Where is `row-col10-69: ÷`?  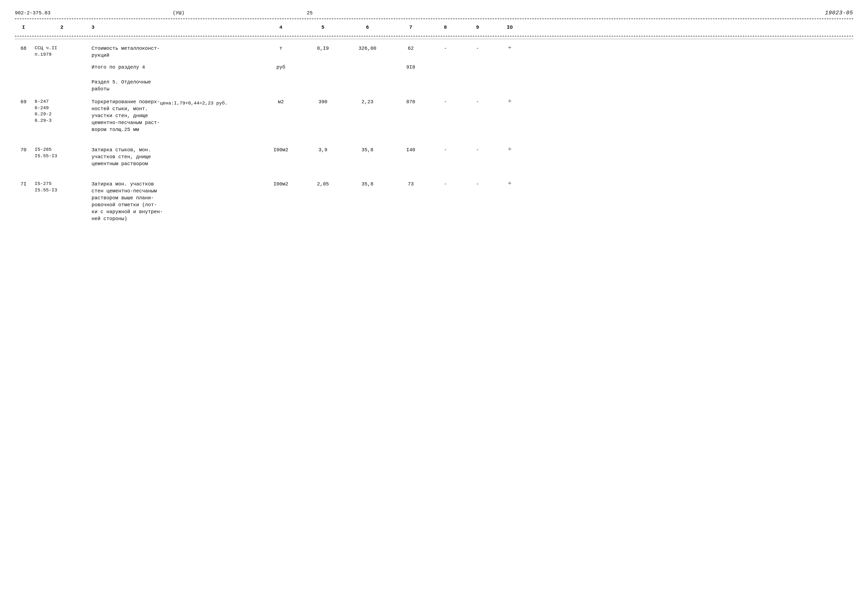 row-col10-69: ÷ is located at coordinates (511, 101).